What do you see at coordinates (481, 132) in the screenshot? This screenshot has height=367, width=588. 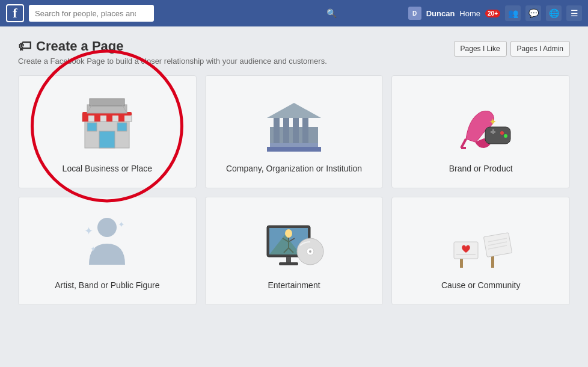 I see `brand-or-product: ✦ Brand or Product` at bounding box center [481, 132].